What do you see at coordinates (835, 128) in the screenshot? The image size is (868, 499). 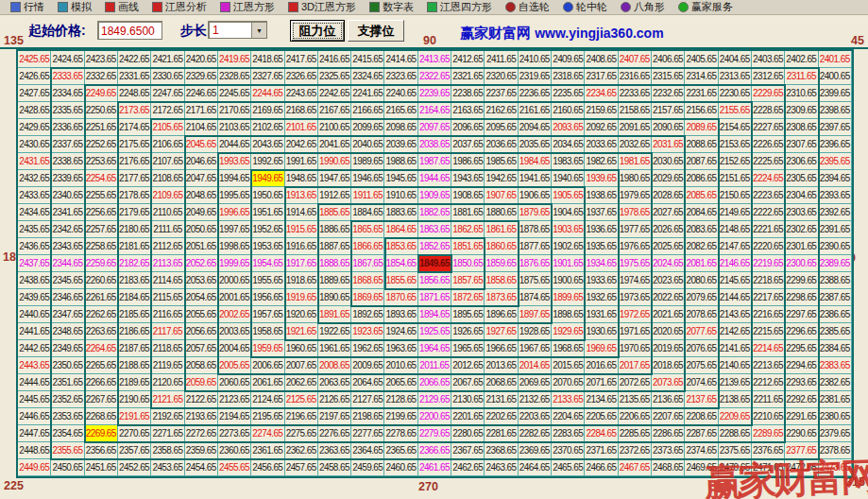 I see `grid-cell: 2397.65` at bounding box center [835, 128].